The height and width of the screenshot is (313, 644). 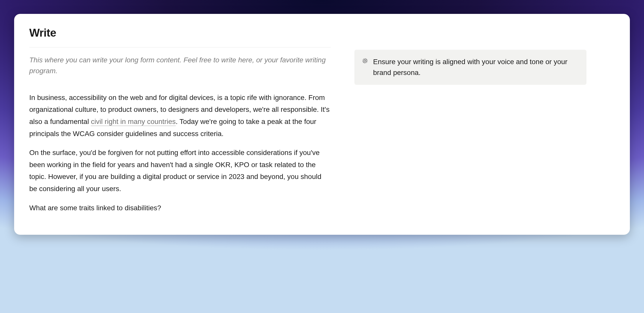 I want to click on divider, so click(x=180, y=47).